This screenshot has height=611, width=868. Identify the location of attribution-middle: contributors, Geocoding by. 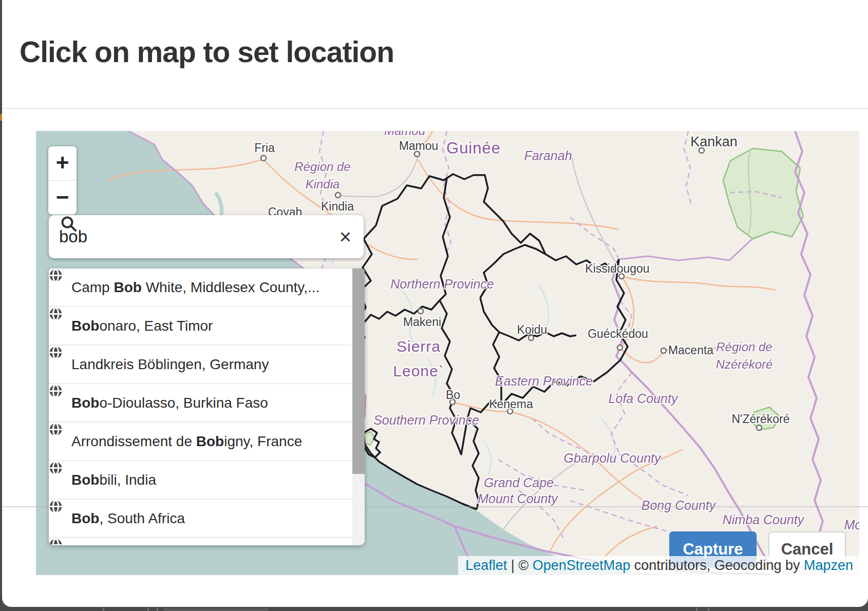
(717, 565).